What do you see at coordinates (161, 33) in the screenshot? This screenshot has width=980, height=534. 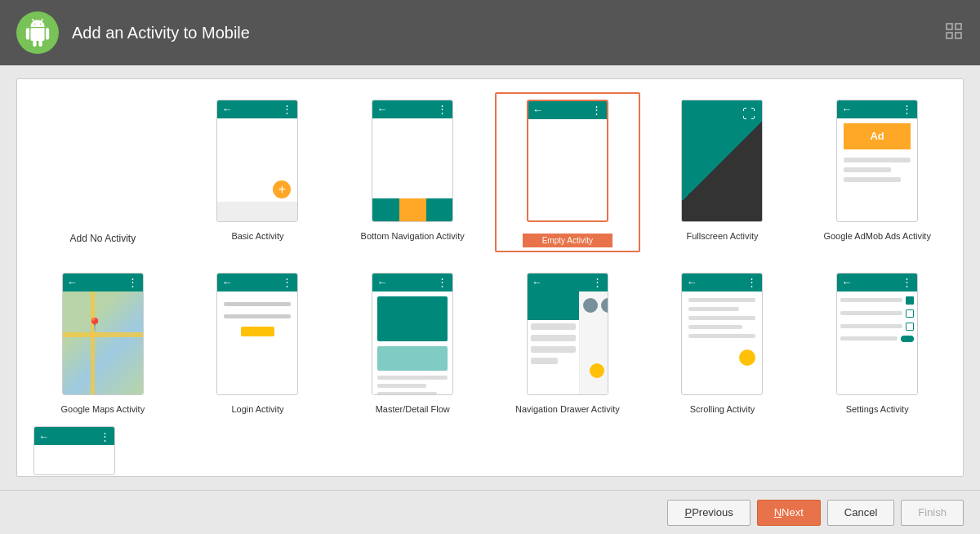 I see `header-title: Add an Activity to Mobile` at bounding box center [161, 33].